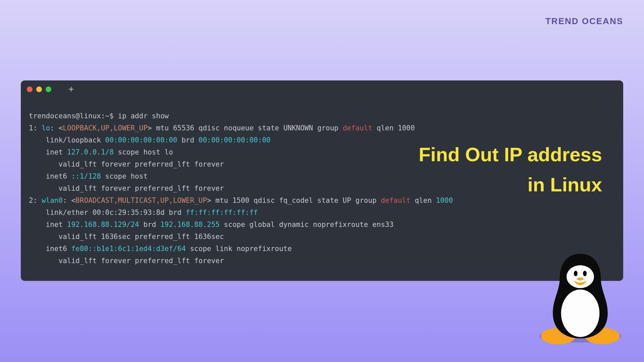 This screenshot has width=644, height=362. I want to click on terminal-titlebar: +, so click(322, 89).